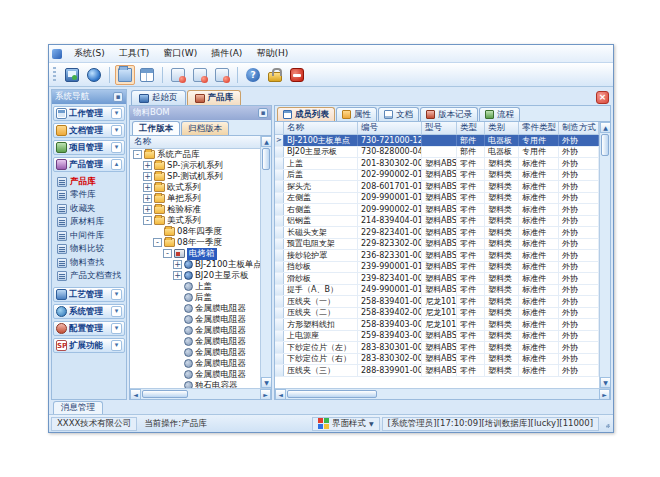 Image resolution: width=660 pixels, height=477 pixels. I want to click on exit-button, so click(297, 75).